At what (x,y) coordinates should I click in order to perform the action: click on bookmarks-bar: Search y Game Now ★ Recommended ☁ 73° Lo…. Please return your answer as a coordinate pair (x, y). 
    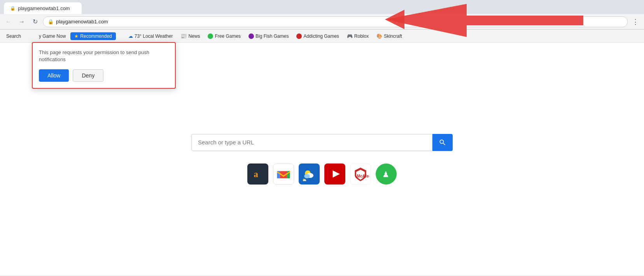
    Looking at the image, I should click on (322, 36).